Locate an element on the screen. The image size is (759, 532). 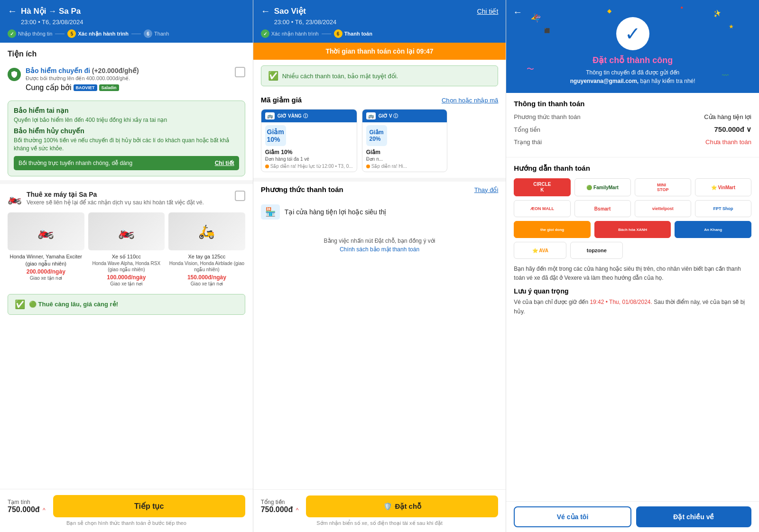
bachhoa-logo: Bách hóa XANH is located at coordinates (633, 229).